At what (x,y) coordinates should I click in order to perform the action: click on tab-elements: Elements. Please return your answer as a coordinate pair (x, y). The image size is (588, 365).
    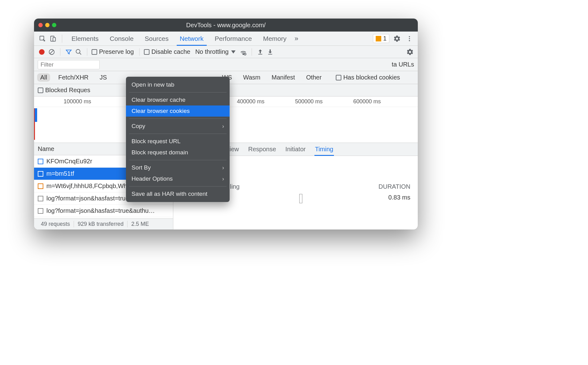
    Looking at the image, I should click on (85, 38).